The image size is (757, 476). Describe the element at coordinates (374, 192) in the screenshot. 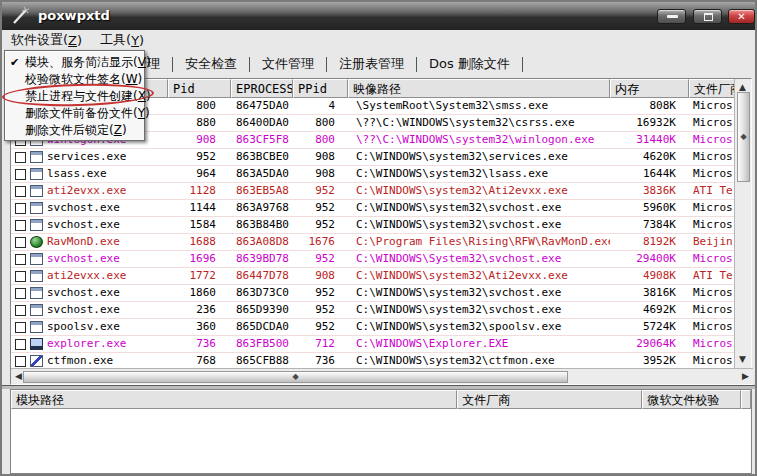

I see `process-row: ati2evxx.exe1128863EB5A8952C:\WINDOWS\sy…` at that location.